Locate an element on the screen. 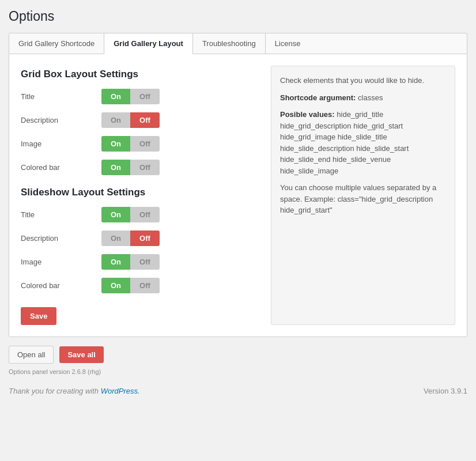 The width and height of the screenshot is (476, 461). grid-box-title-row: Title On Off is located at coordinates (140, 97).